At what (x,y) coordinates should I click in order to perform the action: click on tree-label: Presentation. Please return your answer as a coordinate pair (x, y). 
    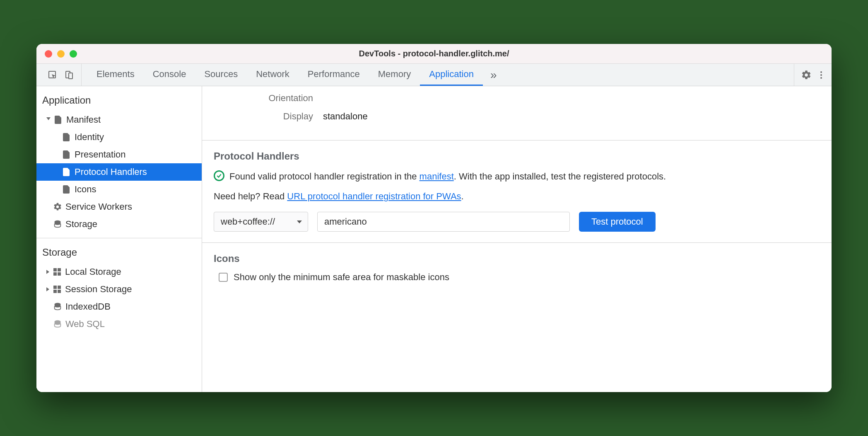
    Looking at the image, I should click on (100, 155).